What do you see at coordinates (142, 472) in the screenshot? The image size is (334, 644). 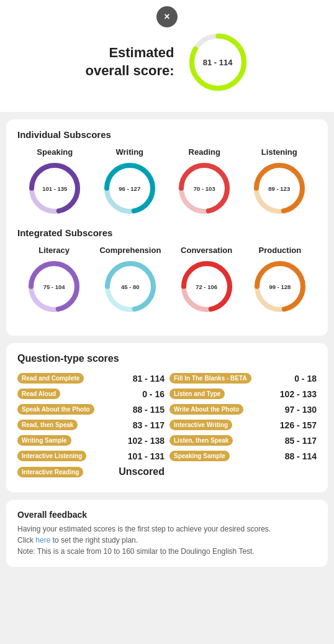 I see `qt-score: Unscored` at bounding box center [142, 472].